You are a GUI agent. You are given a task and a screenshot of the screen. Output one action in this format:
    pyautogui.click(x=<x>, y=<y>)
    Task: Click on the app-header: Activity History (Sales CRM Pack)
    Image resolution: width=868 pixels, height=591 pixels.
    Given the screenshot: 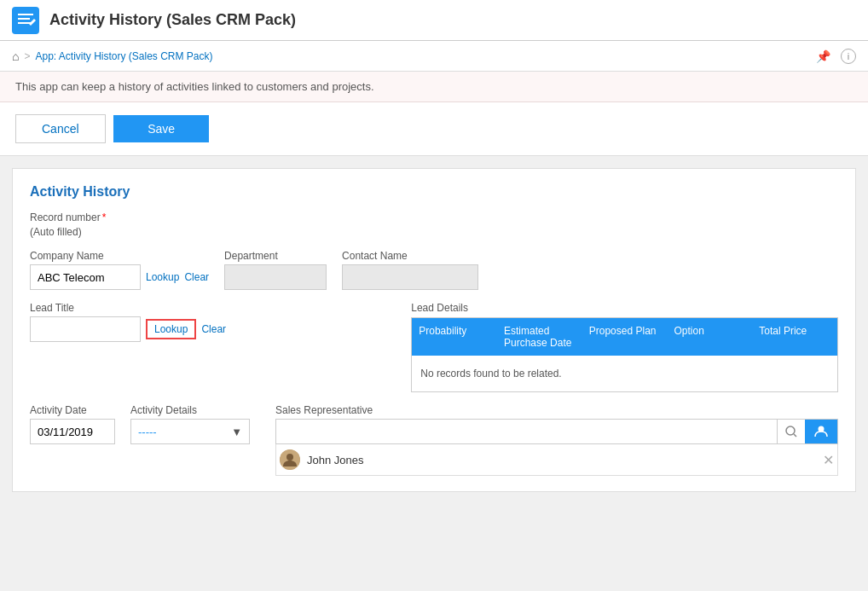 What is the action you would take?
    pyautogui.click(x=434, y=20)
    